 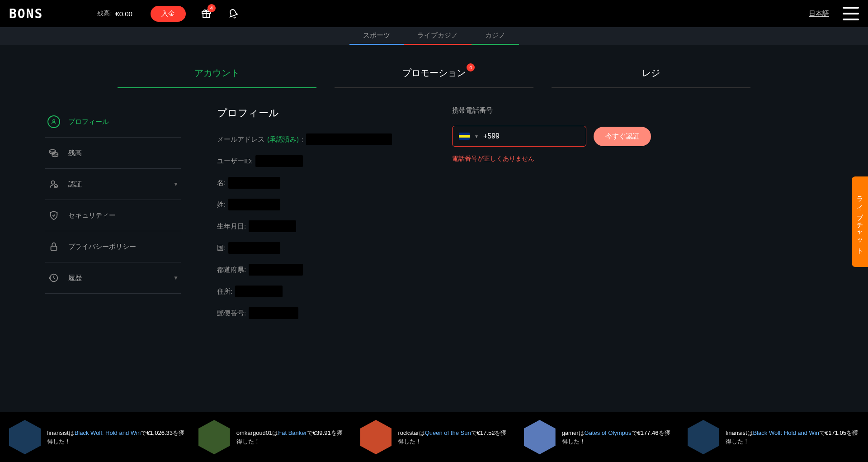 What do you see at coordinates (316, 161) in the screenshot?
I see `field-userid: ユーザーID:` at bounding box center [316, 161].